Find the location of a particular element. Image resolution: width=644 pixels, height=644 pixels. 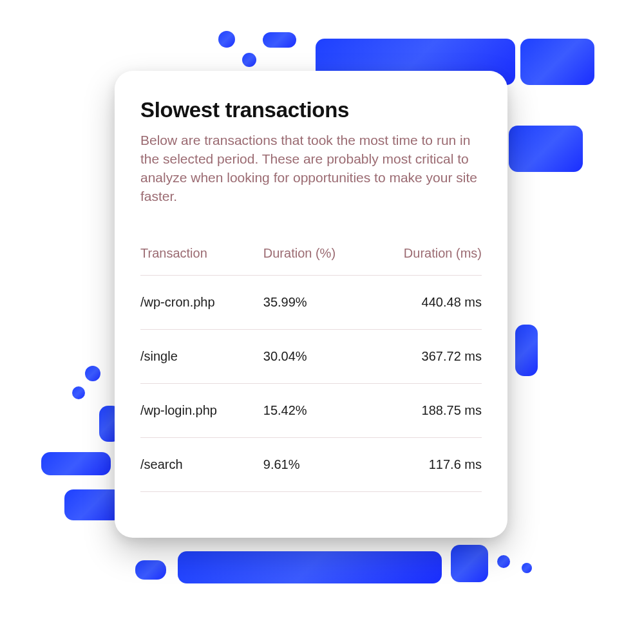

cell-transaction: /search is located at coordinates (202, 464).